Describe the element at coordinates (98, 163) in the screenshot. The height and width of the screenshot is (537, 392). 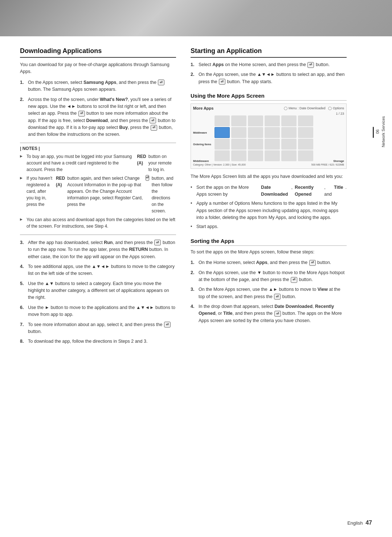
I see `note-1: To buy an app, you must be logged into y…` at that location.